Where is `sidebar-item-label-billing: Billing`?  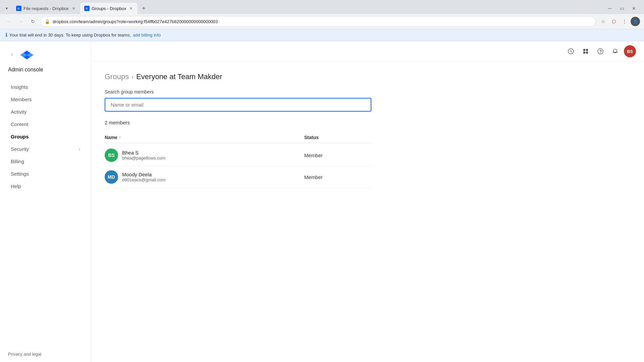 sidebar-item-label-billing: Billing is located at coordinates (17, 162).